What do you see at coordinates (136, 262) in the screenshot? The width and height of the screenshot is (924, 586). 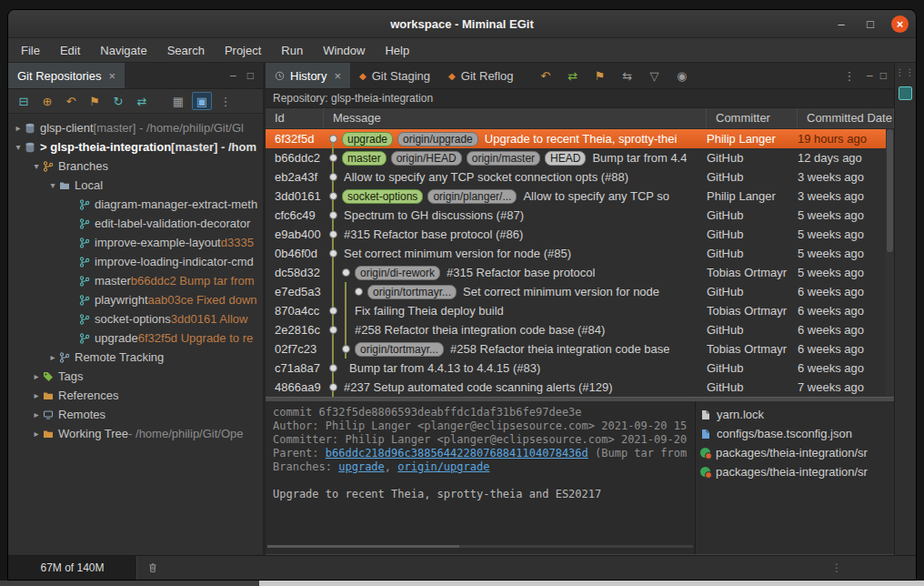 I see `tree-item-branch-improve-loading: improve-loading-indicator-cmd` at bounding box center [136, 262].